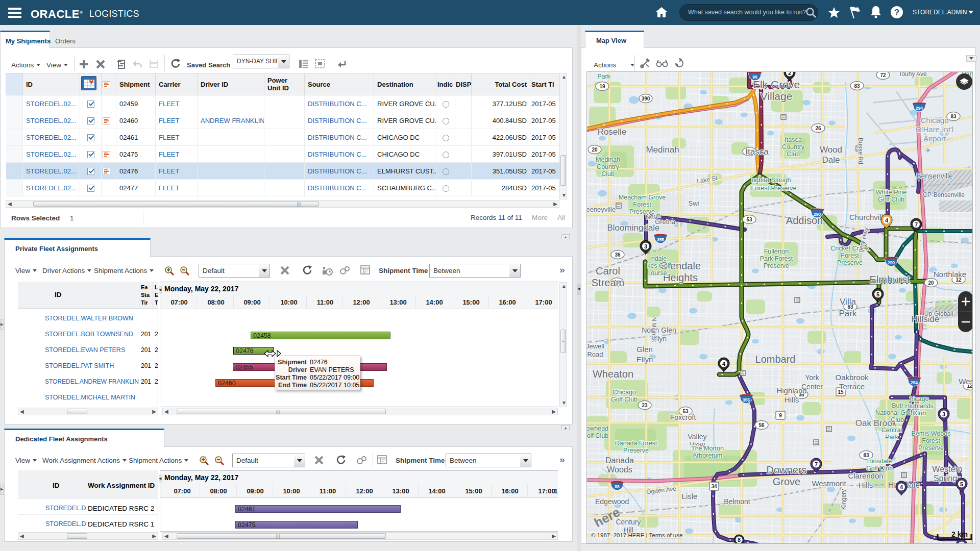  I want to click on svg-text: 6, so click(962, 543).